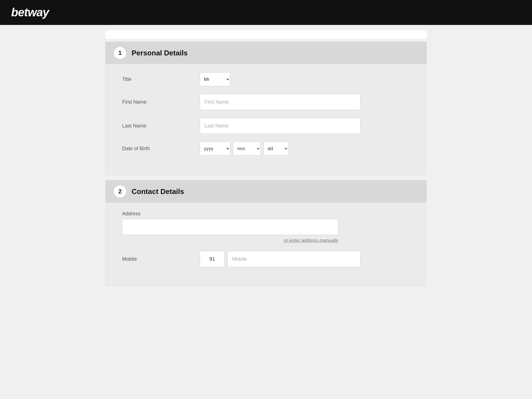 Image resolution: width=532 pixels, height=399 pixels. What do you see at coordinates (266, 126) in the screenshot?
I see `last-name-row: Last Name` at bounding box center [266, 126].